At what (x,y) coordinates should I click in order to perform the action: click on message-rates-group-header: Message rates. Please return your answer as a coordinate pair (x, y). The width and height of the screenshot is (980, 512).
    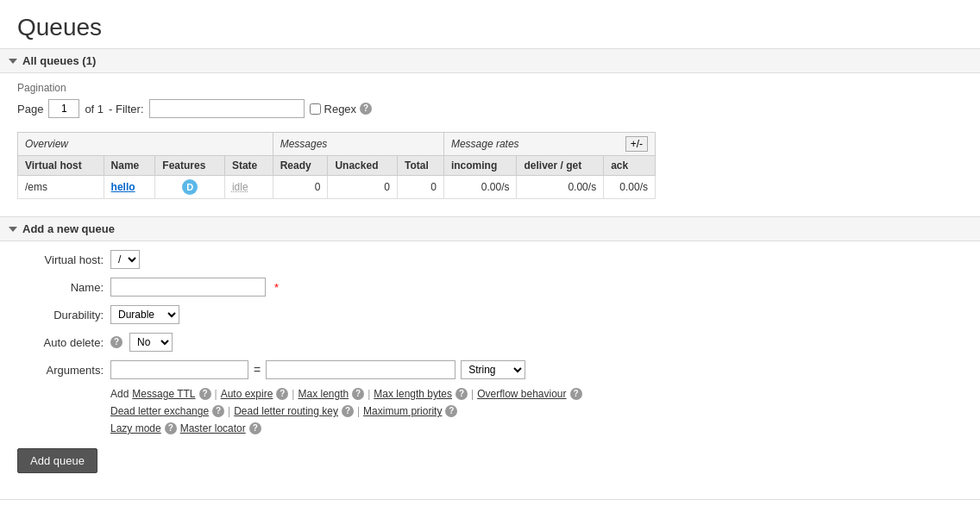
    Looking at the image, I should click on (523, 145).